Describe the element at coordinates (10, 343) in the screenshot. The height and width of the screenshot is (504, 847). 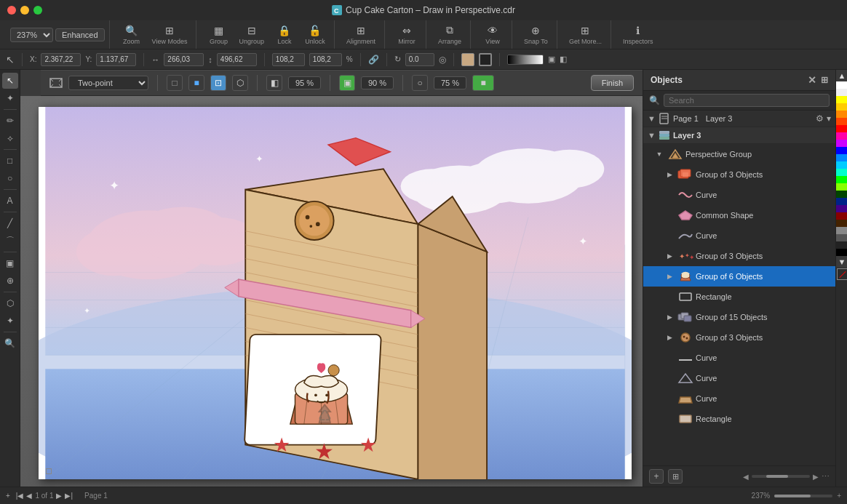
I see `zoom-tool: 🔍` at that location.